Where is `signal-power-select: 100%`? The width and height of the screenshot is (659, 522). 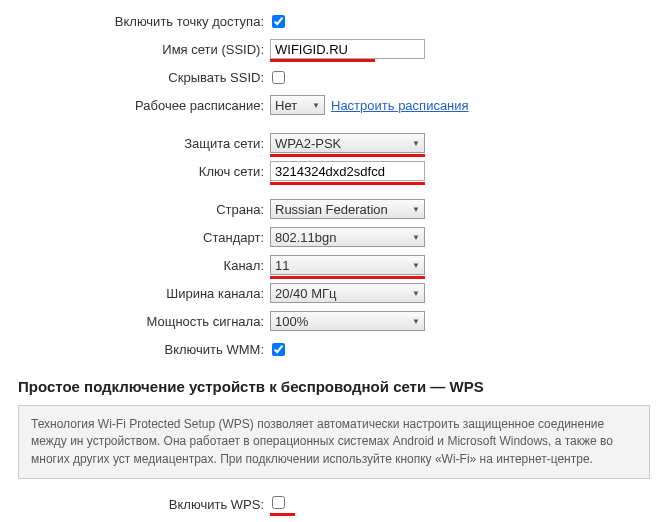
signal-power-select: 100% is located at coordinates (348, 321).